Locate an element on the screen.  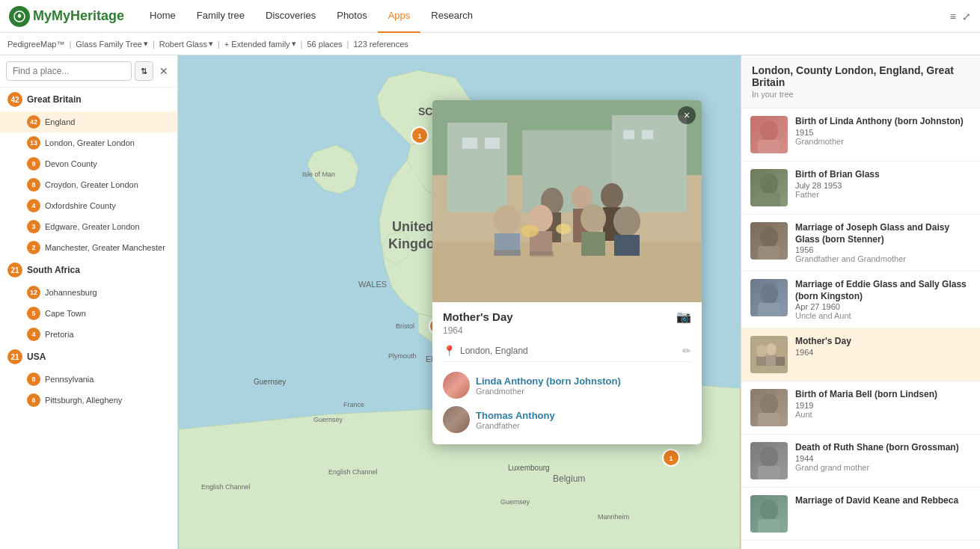
count-badge-devon: 9 is located at coordinates (34, 164).